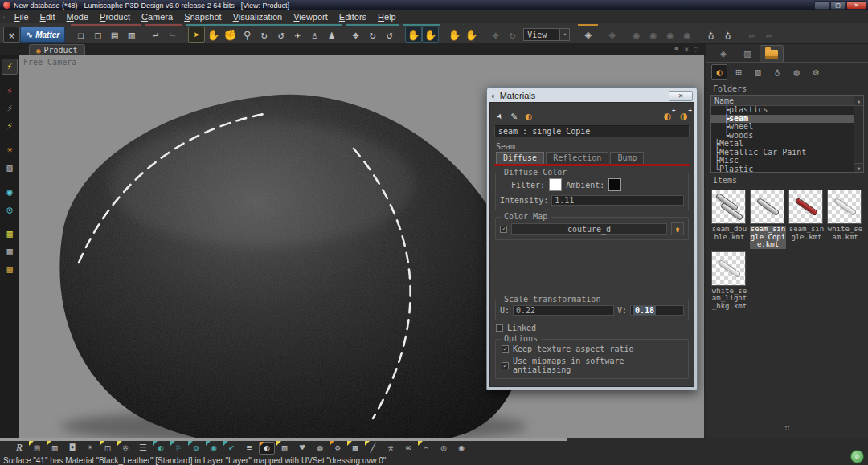 This screenshot has width=868, height=465. I want to click on sun-light-icon: ☀, so click(10, 150).